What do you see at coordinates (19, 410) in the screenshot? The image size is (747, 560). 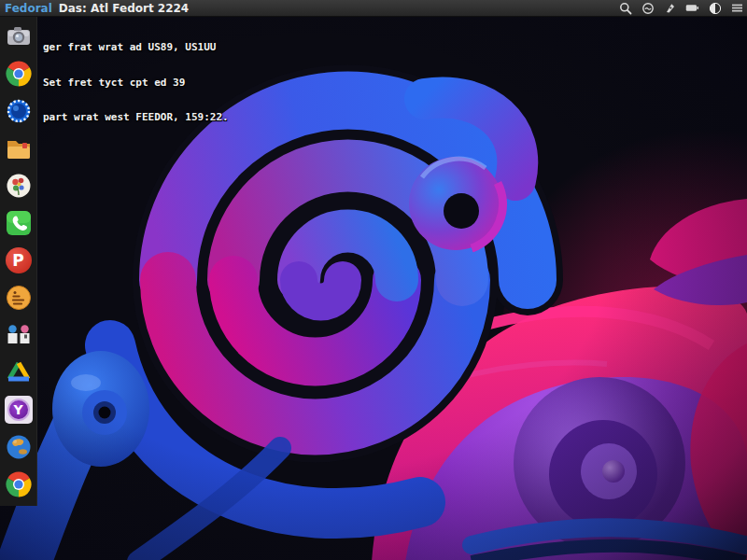 I see `yahoo-icon: Y` at bounding box center [19, 410].